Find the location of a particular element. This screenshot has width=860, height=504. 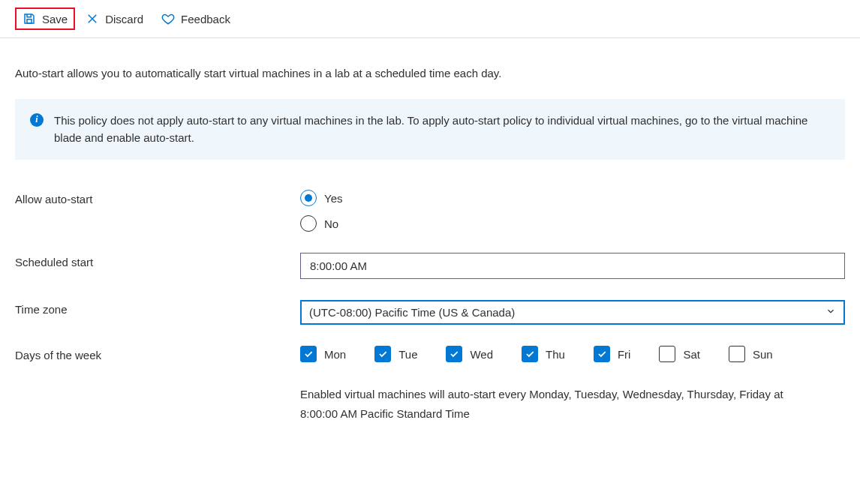

radio-no: No is located at coordinates (573, 224).